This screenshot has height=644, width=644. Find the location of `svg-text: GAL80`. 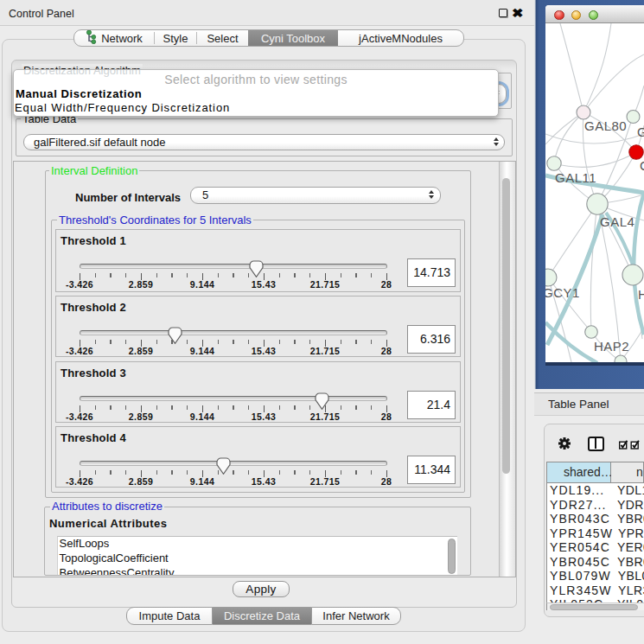

svg-text: GAL80 is located at coordinates (605, 126).